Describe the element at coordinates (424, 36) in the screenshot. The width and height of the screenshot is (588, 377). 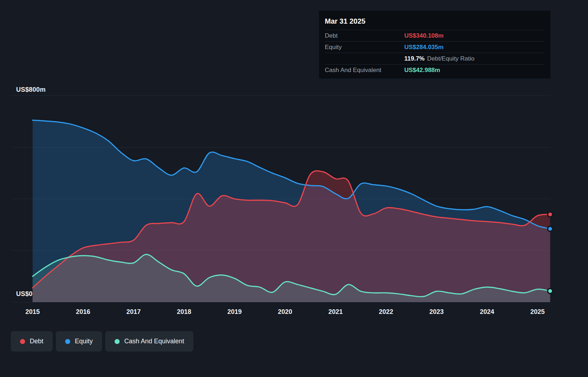
I see `tooltip-debt-value: US$340.108m` at that location.